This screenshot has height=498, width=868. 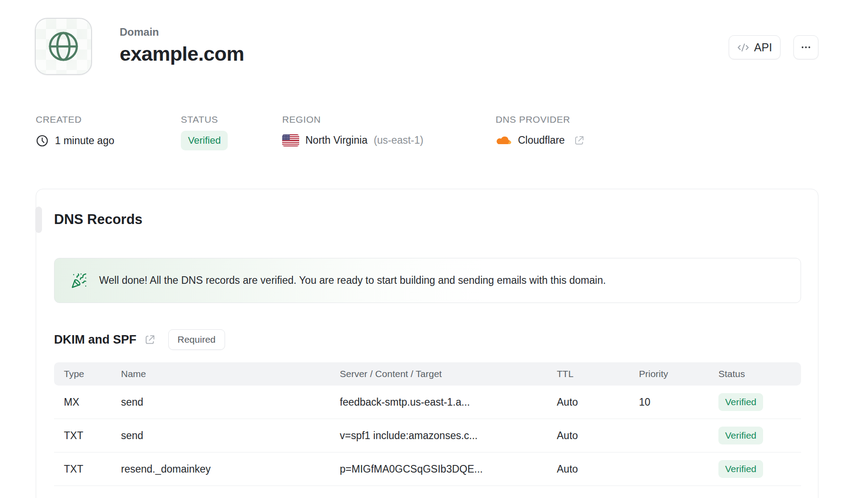 I want to click on api-button: API, so click(x=755, y=47).